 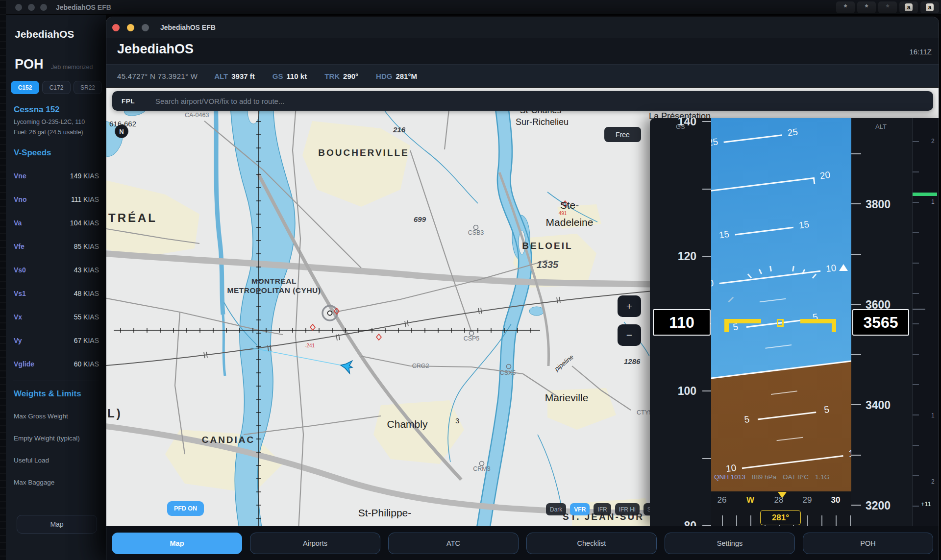 I want to click on app-header: JebediahOS 16:11Z, so click(x=522, y=51).